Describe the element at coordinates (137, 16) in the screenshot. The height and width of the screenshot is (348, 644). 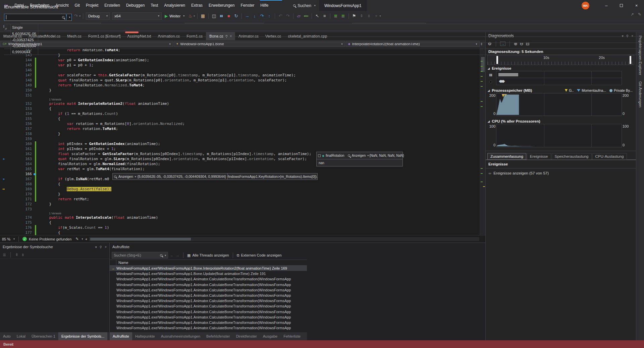
I see `platform-select: x64▾` at that location.